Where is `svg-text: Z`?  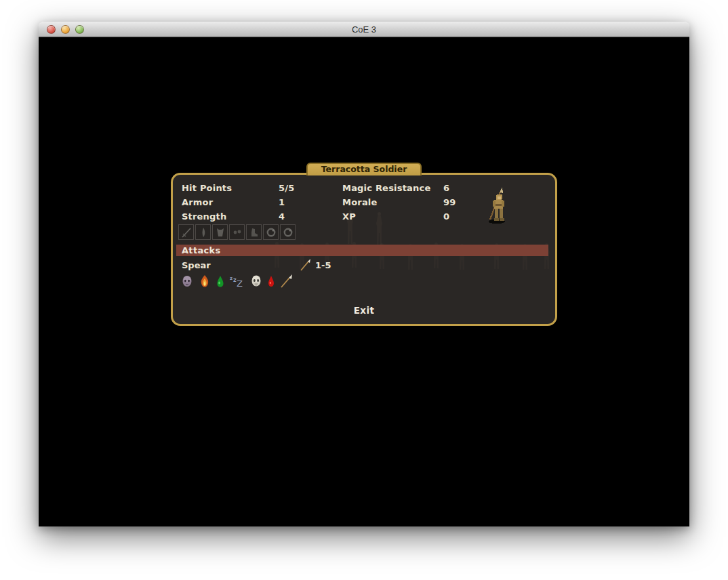 svg-text: Z is located at coordinates (240, 283).